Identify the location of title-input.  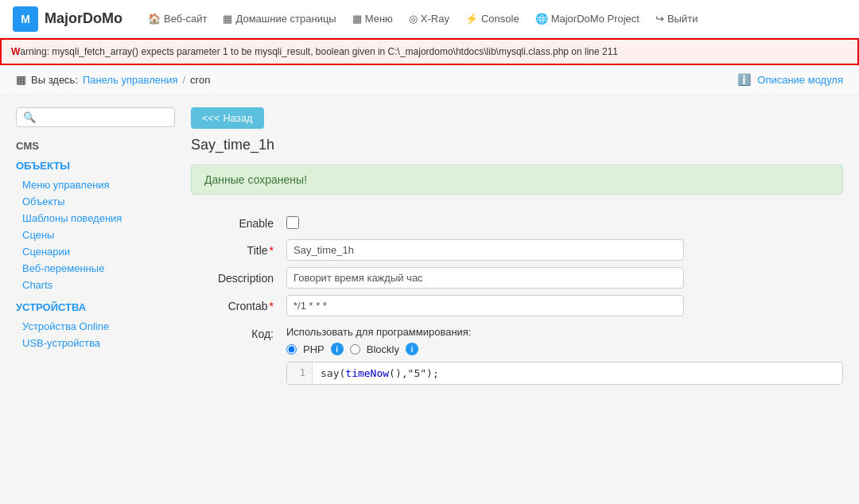
(485, 250).